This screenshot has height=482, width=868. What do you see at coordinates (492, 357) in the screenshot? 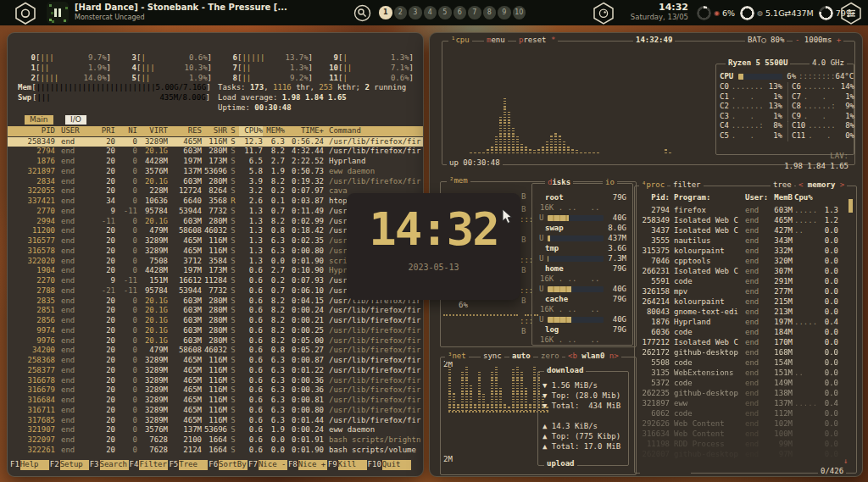
I see `net-sync-option: sync` at bounding box center [492, 357].